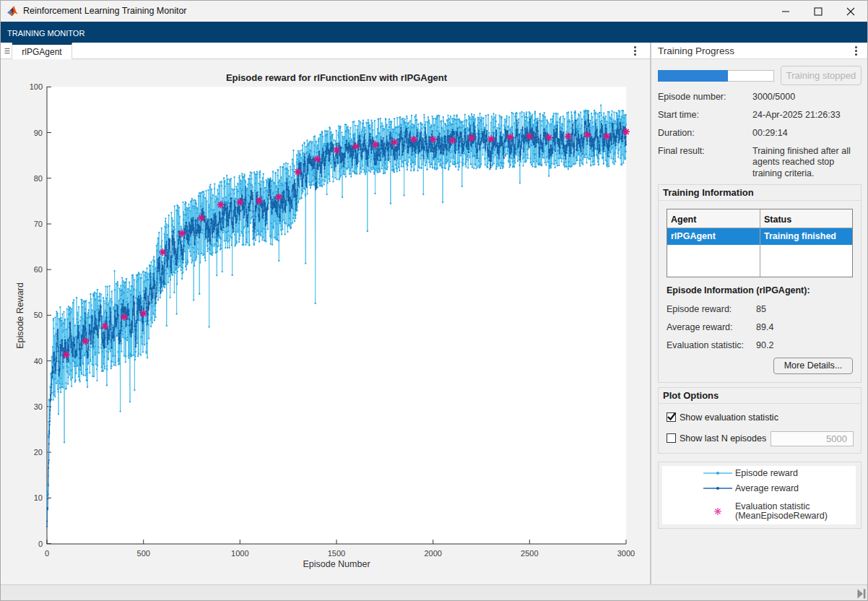  I want to click on svg-text: 1500, so click(337, 553).